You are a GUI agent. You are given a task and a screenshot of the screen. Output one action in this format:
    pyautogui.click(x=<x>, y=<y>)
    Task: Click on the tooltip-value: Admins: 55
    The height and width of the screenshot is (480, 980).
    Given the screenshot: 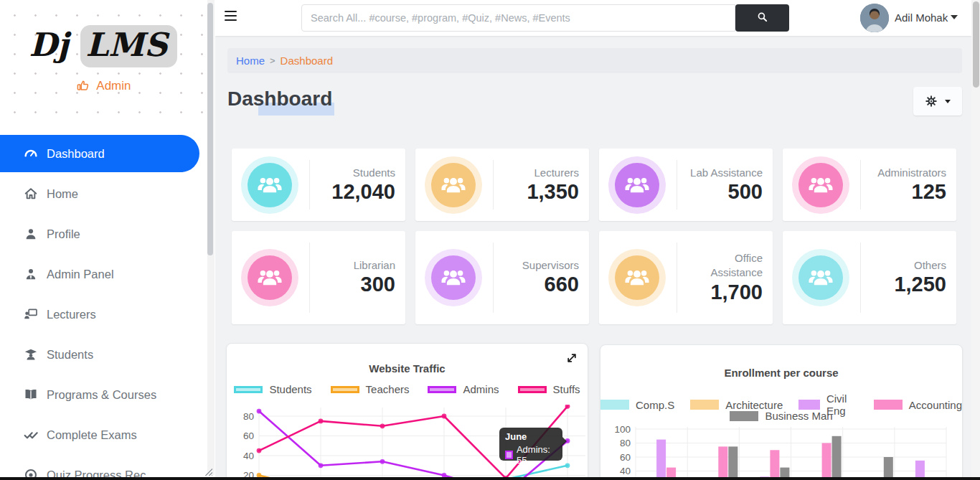 What is the action you would take?
    pyautogui.click(x=537, y=455)
    